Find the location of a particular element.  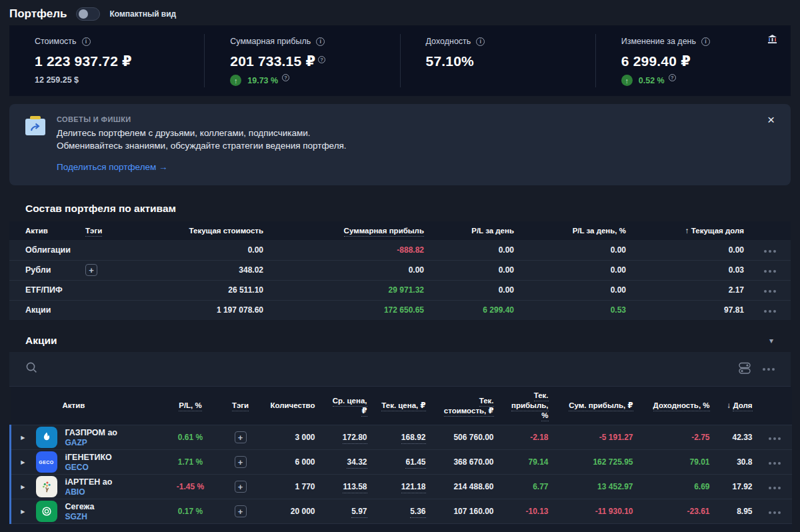

stock-row-sgzh: ▶ СегежаSGZH 0.17 % 20 000 5.97 5.36 107… is located at coordinates (401, 512).